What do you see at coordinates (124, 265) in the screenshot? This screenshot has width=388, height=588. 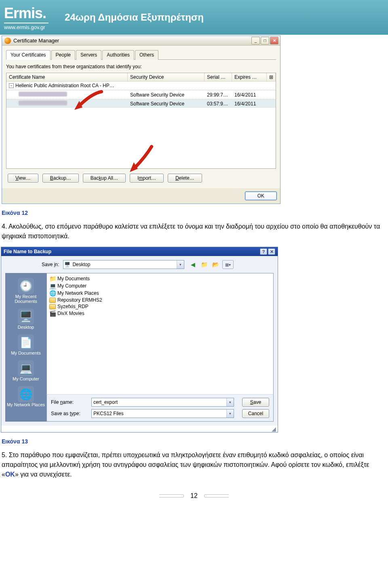 I see `savein-combo: 🖥️ Desktop ▾` at bounding box center [124, 265].